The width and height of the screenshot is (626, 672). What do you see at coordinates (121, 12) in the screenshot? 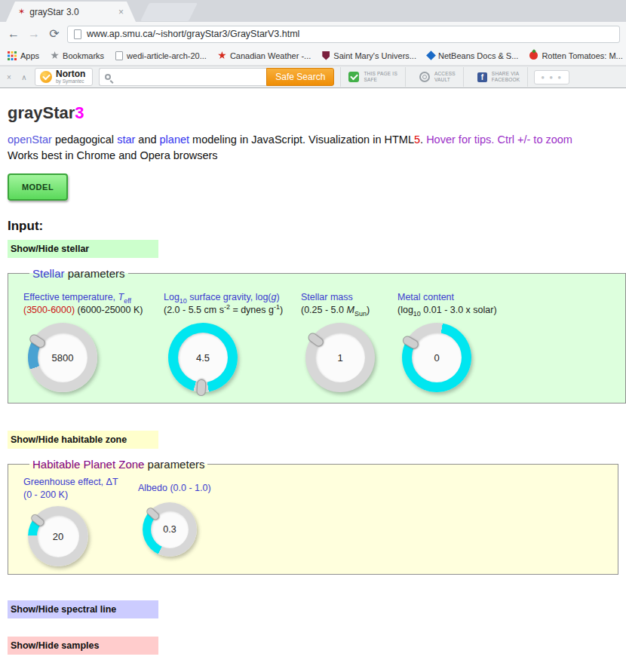
I see `tab-close-icon: ×` at bounding box center [121, 12].